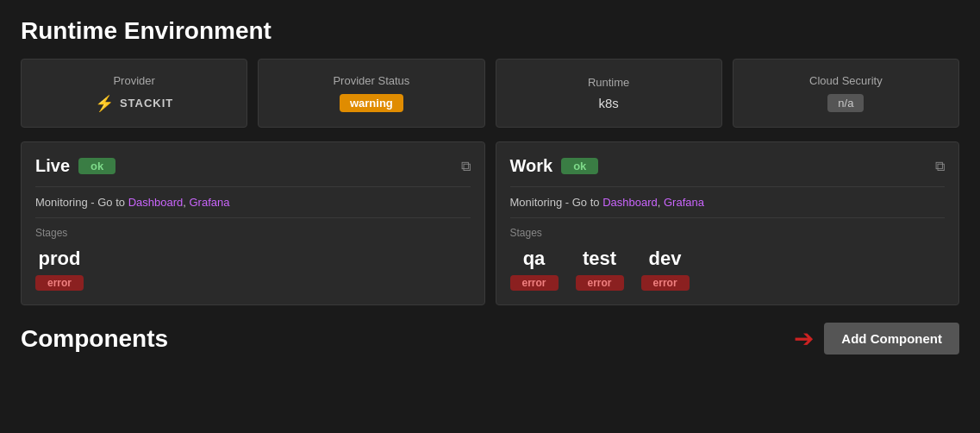  What do you see at coordinates (727, 269) in the screenshot?
I see `work-stages-row: qa error test error dev error` at bounding box center [727, 269].